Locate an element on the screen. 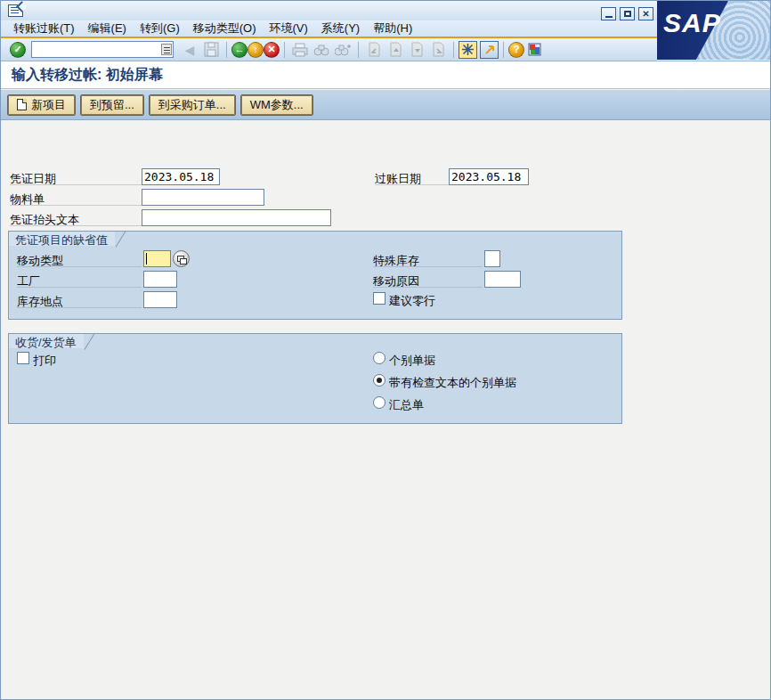 This screenshot has width=771, height=700. exit-icon: ↑ is located at coordinates (256, 50).